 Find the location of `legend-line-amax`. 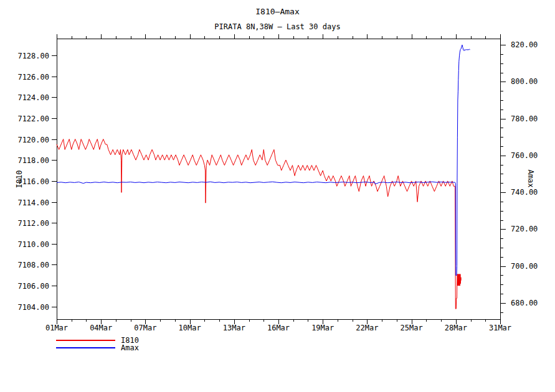

legend-line-amax is located at coordinates (86, 348).